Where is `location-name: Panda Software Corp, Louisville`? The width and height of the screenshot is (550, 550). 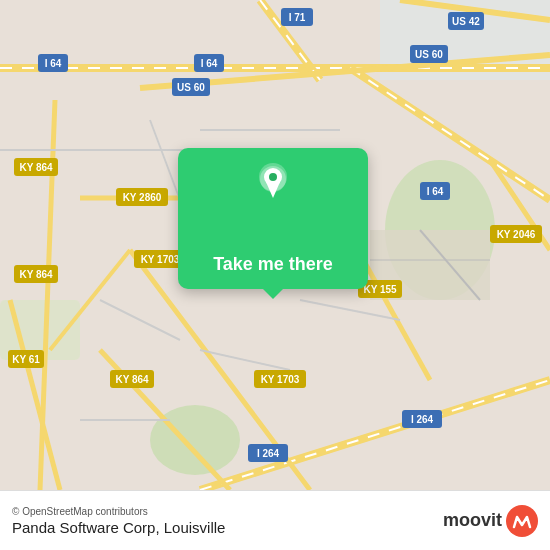
location-name: Panda Software Corp, Louisville is located at coordinates (118, 528).